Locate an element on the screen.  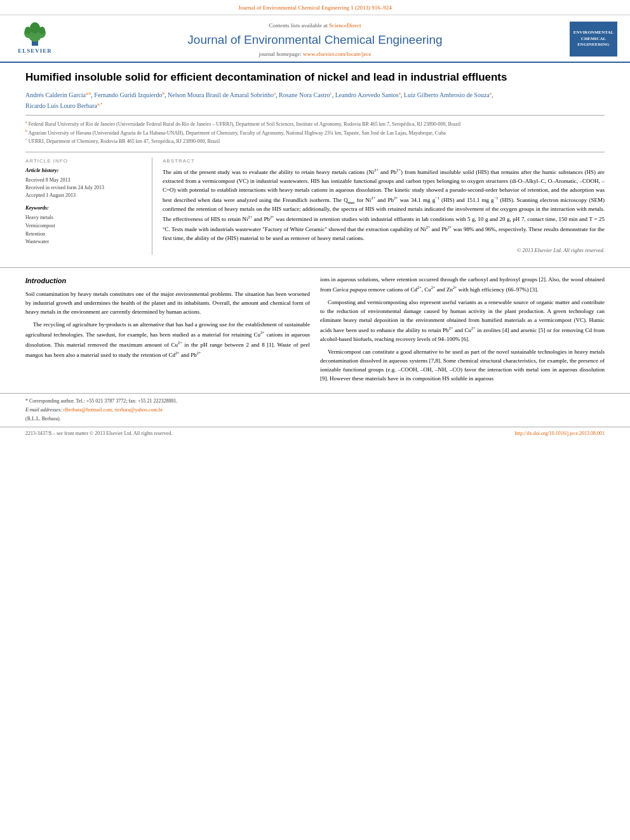
abstract-text: The aim of the present study was to eval… is located at coordinates (384, 205).